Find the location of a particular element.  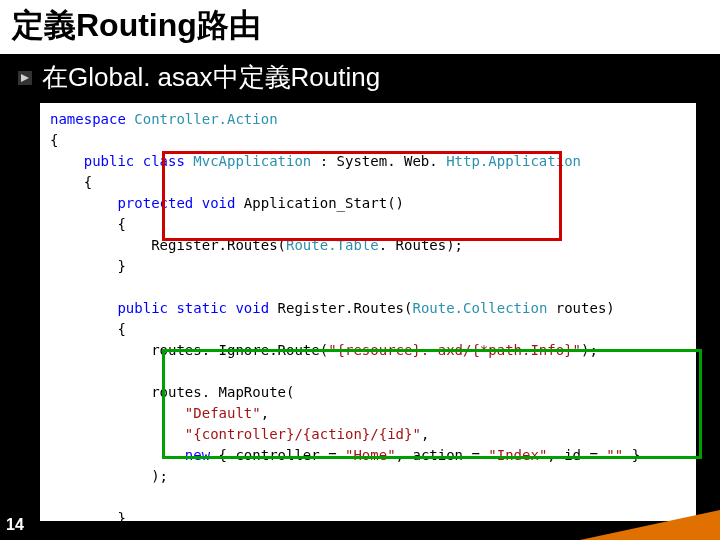

code-token: public static void is located at coordinates (160, 308).